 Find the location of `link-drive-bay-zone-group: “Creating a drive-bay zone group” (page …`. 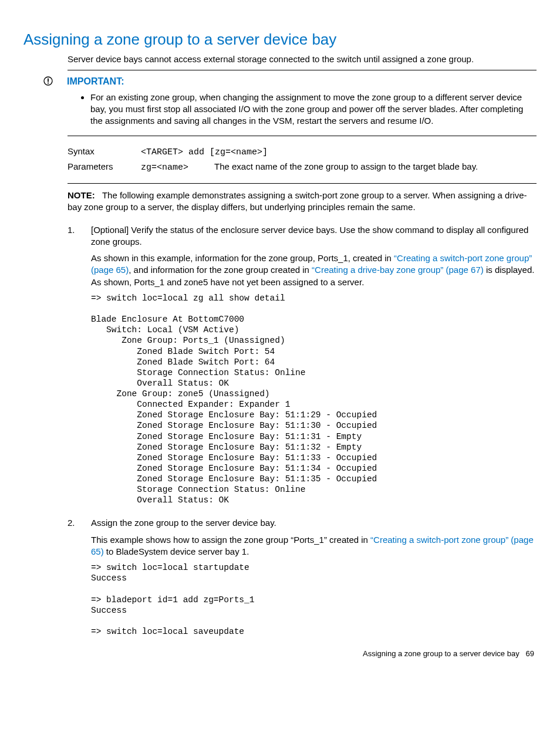

link-drive-bay-zone-group: “Creating a drive-bay zone group” (page … is located at coordinates (398, 270).